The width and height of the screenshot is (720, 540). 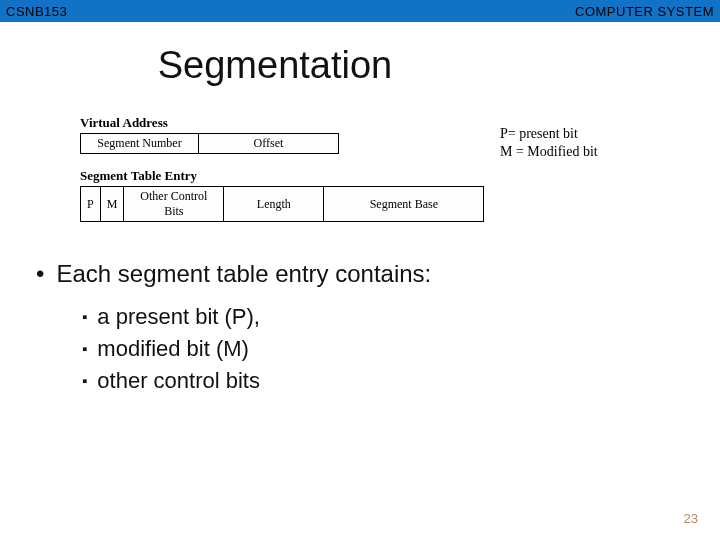 What do you see at coordinates (112, 204) in the screenshot?
I see `ste-m-cell: M` at bounding box center [112, 204].